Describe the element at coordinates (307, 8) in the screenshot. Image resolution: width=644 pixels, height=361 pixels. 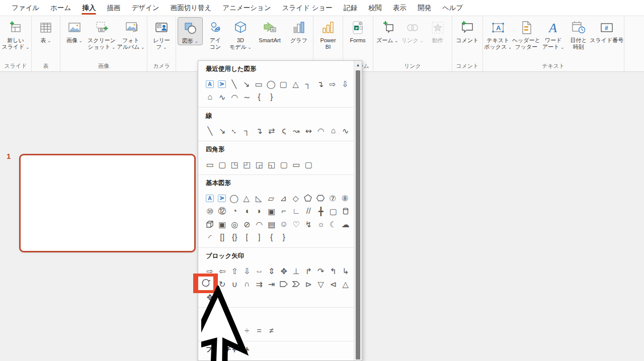
I see `tab-slideshow: スライド ショー` at that location.